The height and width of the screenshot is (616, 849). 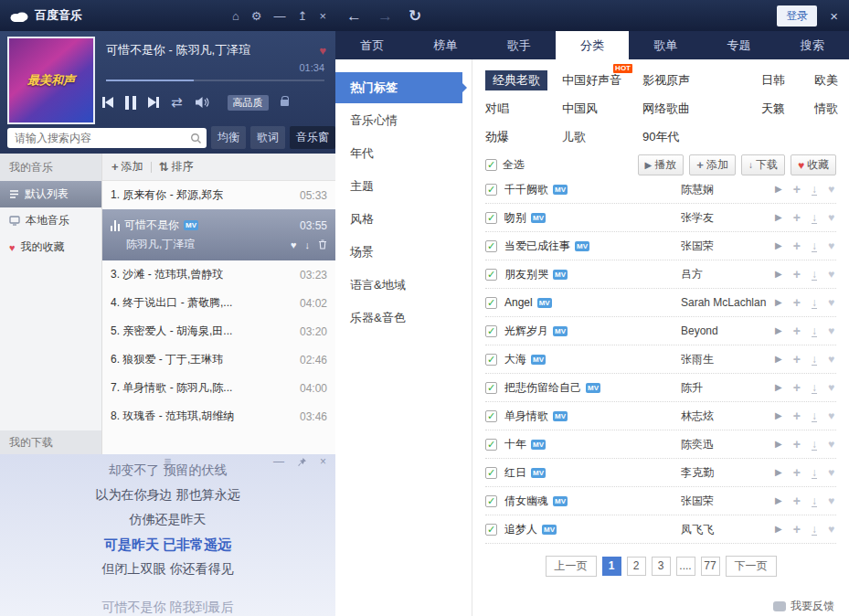 I want to click on tag-link: 儿歌, so click(x=574, y=137).